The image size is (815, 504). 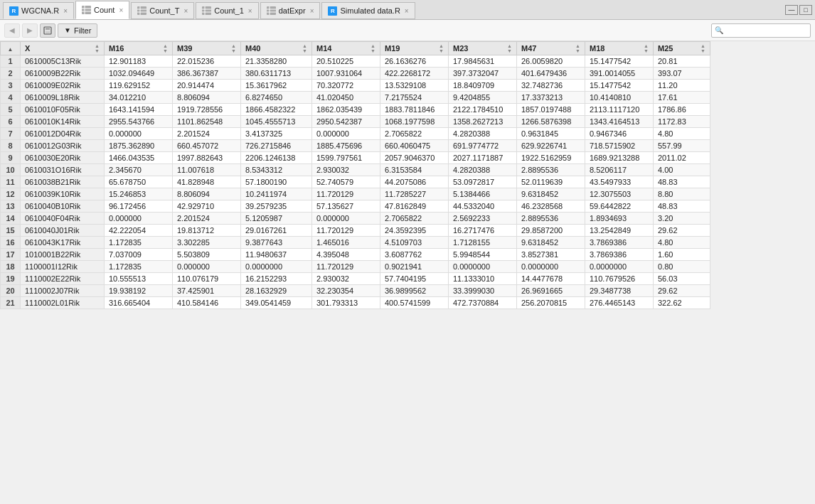 What do you see at coordinates (441, 48) in the screenshot?
I see `col-m19-sort: ▲▼` at bounding box center [441, 48].